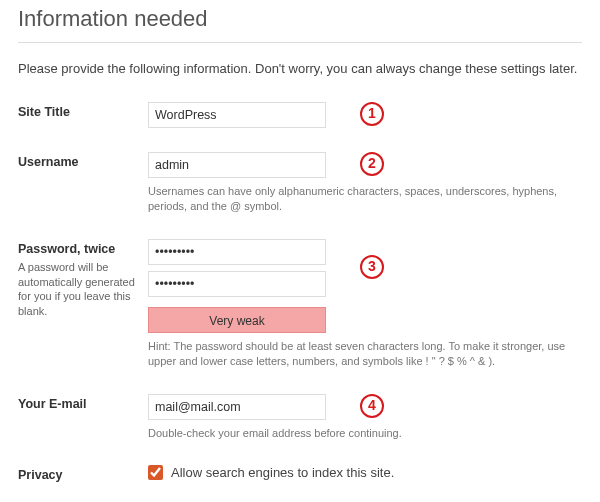 The width and height of the screenshot is (600, 502). What do you see at coordinates (300, 184) in the screenshot?
I see `row-username: Username Usernames can have only alphanu…` at bounding box center [300, 184].